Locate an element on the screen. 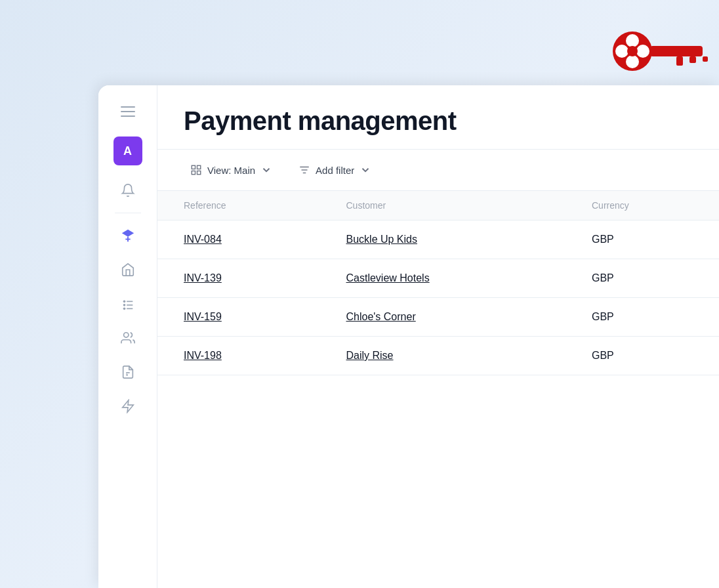 The height and width of the screenshot is (588, 719). cell-customer: Castleview Hotels is located at coordinates (457, 278).